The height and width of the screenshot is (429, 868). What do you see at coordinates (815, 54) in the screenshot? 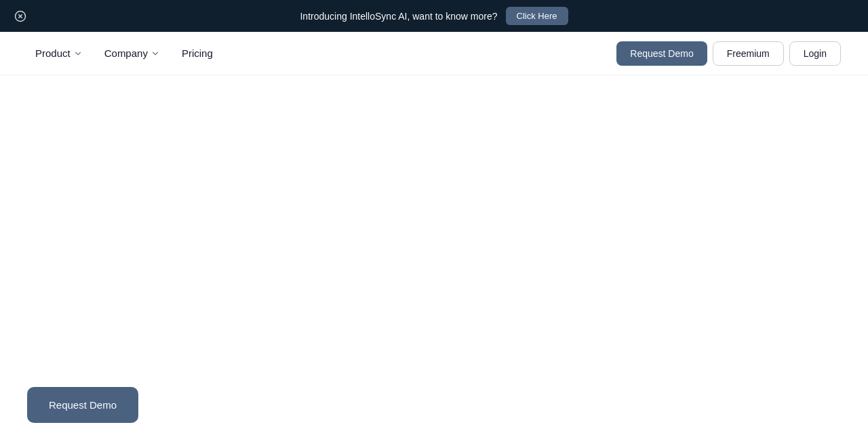
I see `login-button: Login` at bounding box center [815, 54].